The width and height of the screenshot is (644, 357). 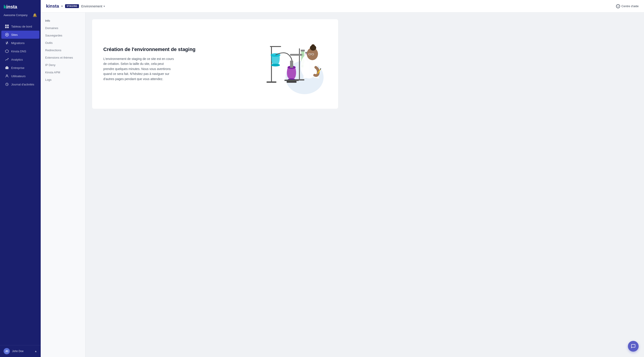 I want to click on kinsta-logo: kinsta, so click(x=10, y=7).